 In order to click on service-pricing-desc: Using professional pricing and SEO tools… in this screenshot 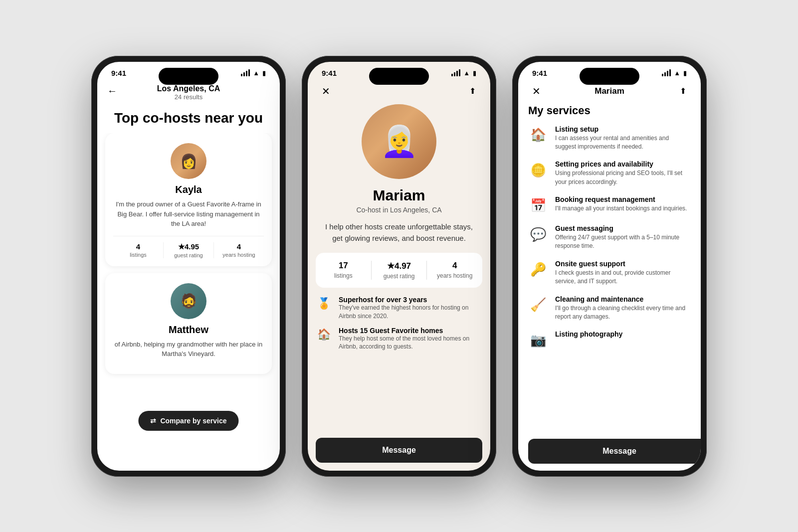, I will do `click(623, 177)`.